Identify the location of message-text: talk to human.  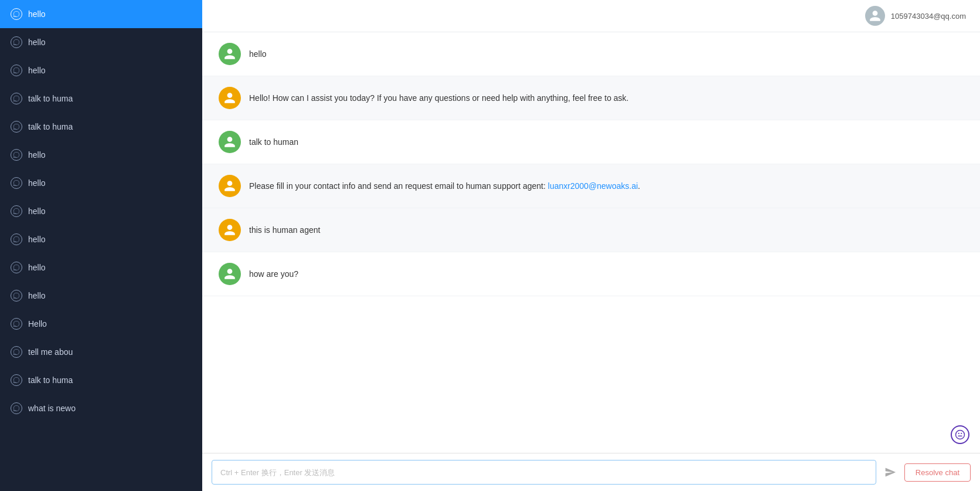
(274, 140).